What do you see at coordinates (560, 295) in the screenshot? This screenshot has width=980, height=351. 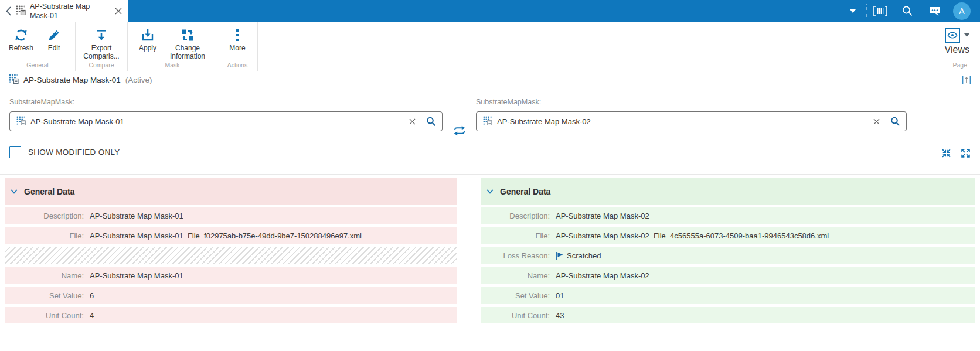 I see `field-value: 01` at bounding box center [560, 295].